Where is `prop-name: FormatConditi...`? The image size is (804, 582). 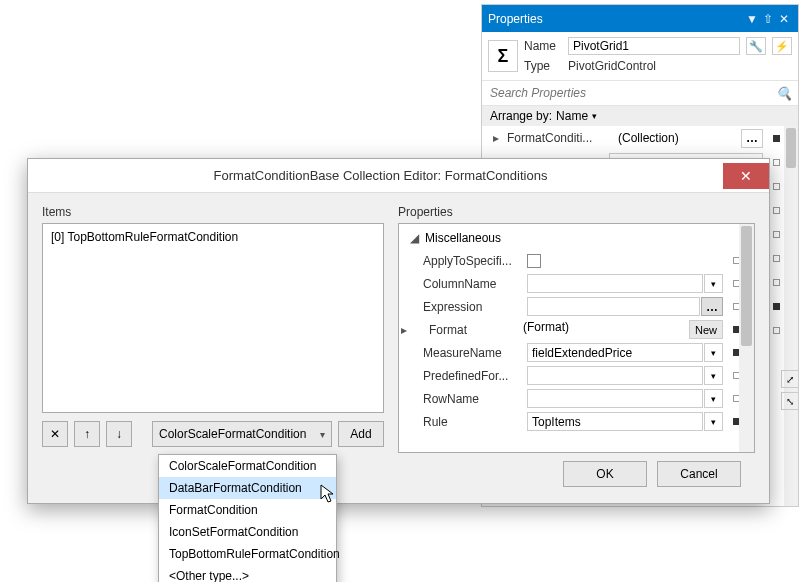
prop-name: FormatConditi... is located at coordinates (560, 138).